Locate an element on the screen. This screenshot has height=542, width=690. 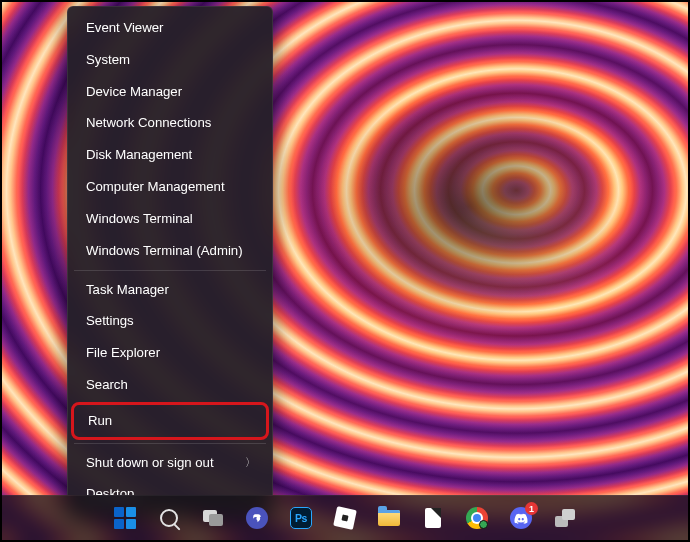
task-view-icon is located at coordinates (213, 518).